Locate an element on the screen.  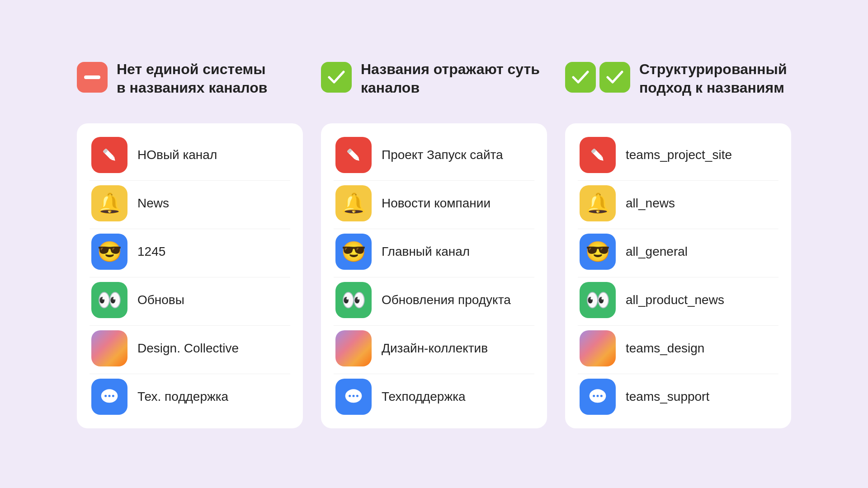
channel-name: all_product_news is located at coordinates (675, 300).